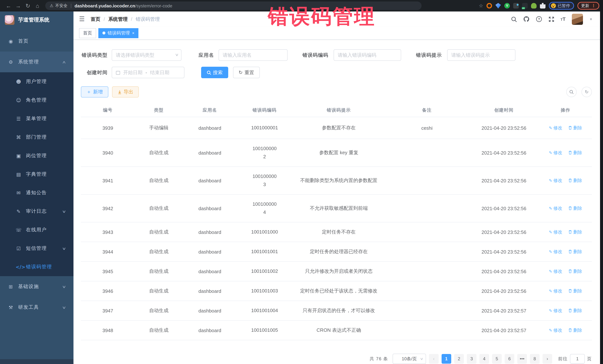 This screenshot has width=603, height=364. What do you see at coordinates (409, 359) in the screenshot?
I see `page-size-select: 10条/页 ∨` at bounding box center [409, 359].